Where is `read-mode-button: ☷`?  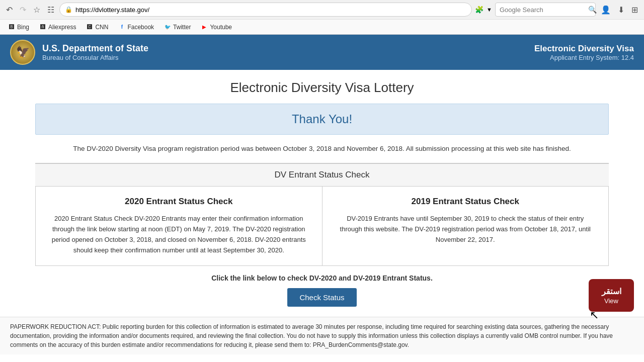 read-mode-button: ☷ is located at coordinates (51, 10).